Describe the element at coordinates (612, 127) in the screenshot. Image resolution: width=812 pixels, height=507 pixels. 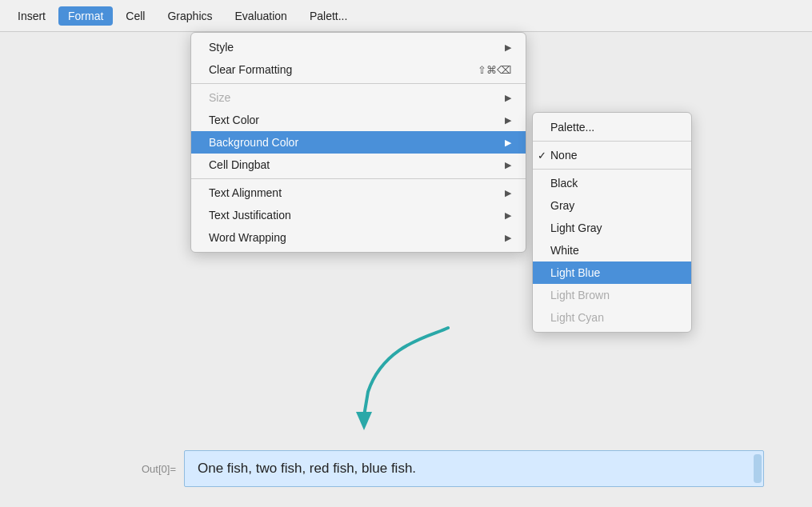
I see `bgcolor-palette: Palette...` at that location.